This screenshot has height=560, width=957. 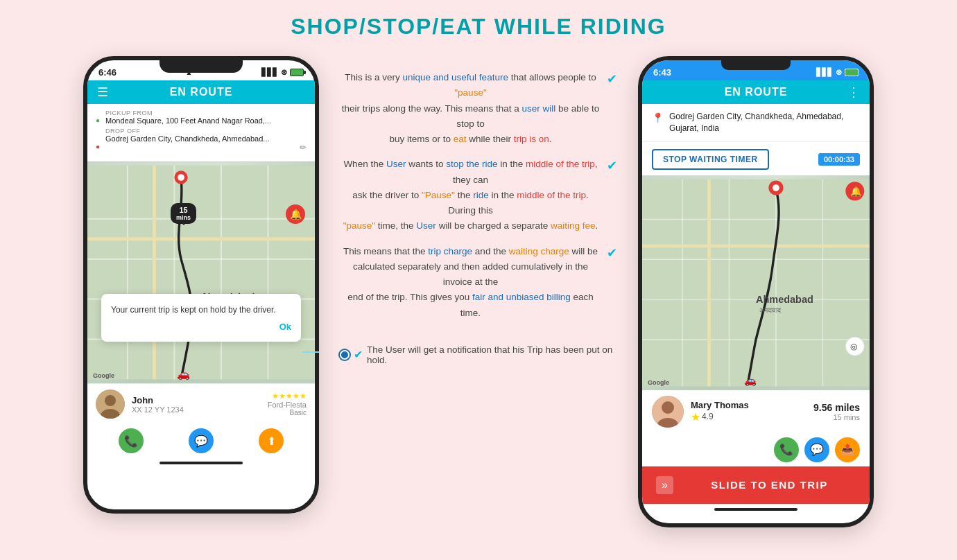 What do you see at coordinates (103, 92) in the screenshot?
I see `hamburger-menu-icon: ☰` at bounding box center [103, 92].